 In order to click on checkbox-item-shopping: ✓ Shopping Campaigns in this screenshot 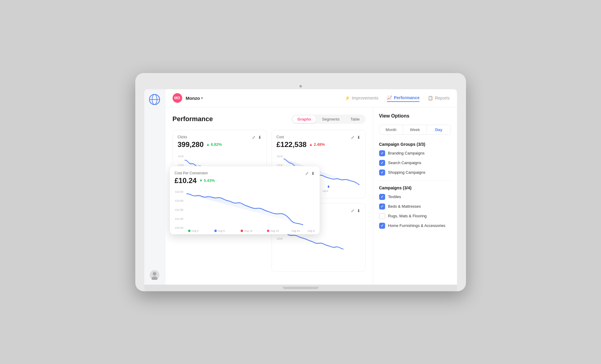, I will do `click(415, 173)`.